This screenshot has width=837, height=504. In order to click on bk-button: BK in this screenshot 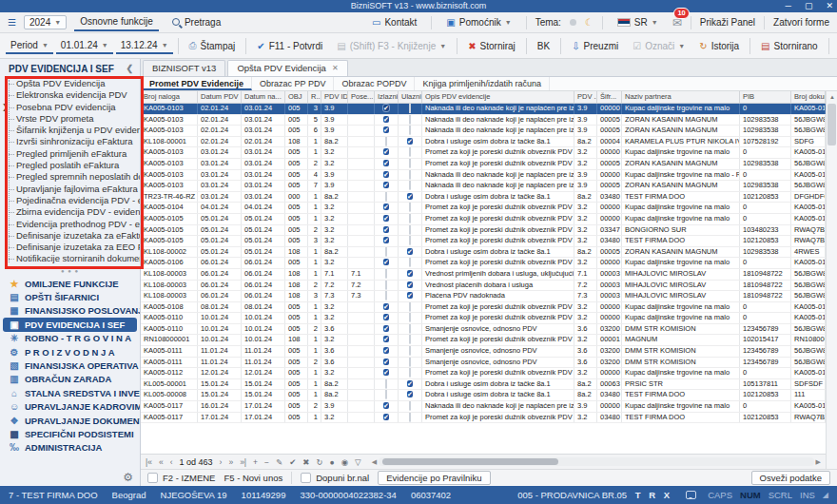, I will do `click(544, 46)`.